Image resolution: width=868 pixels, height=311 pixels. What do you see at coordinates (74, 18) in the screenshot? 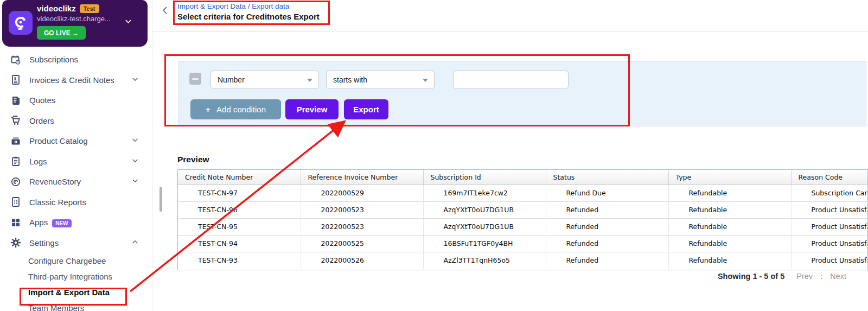
I see `org-domain: videoclikz-test.charge...` at bounding box center [74, 18].